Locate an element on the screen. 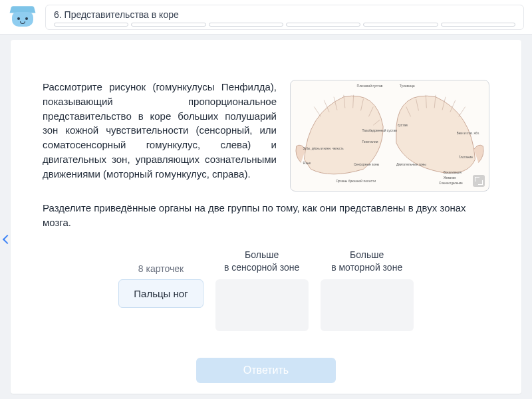 The height and width of the screenshot is (399, 532). card-count-label: 8 карточек is located at coordinates (161, 269).